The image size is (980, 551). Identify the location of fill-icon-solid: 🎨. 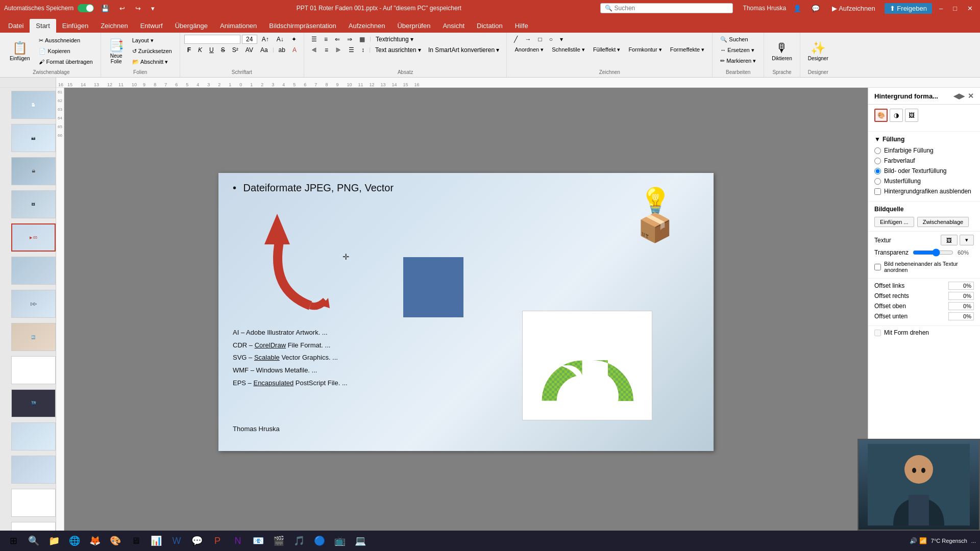
(881, 115).